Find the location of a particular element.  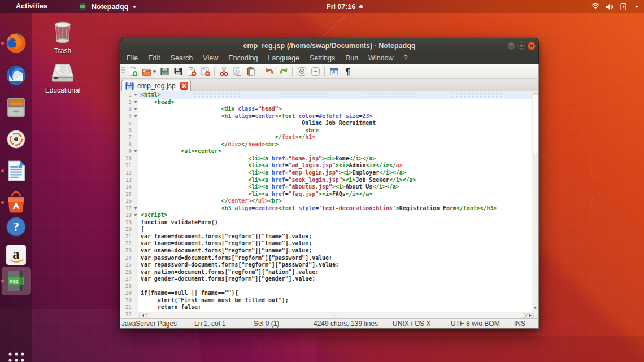

menu-language: Language is located at coordinates (284, 58).